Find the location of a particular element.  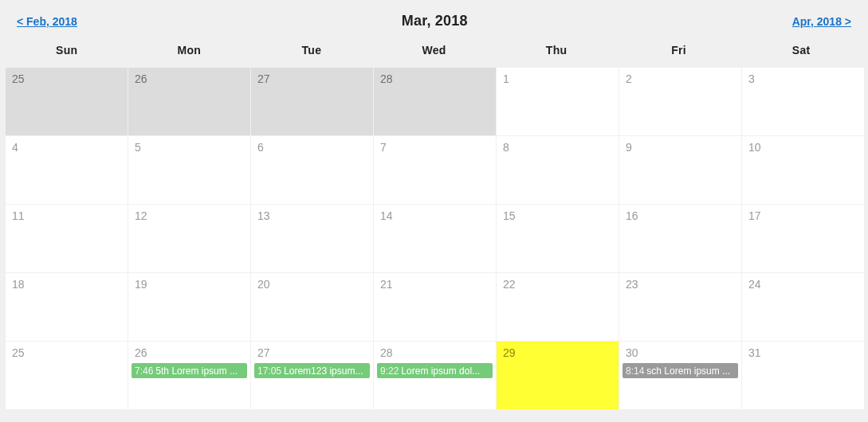

day-number: 3 is located at coordinates (803, 79).